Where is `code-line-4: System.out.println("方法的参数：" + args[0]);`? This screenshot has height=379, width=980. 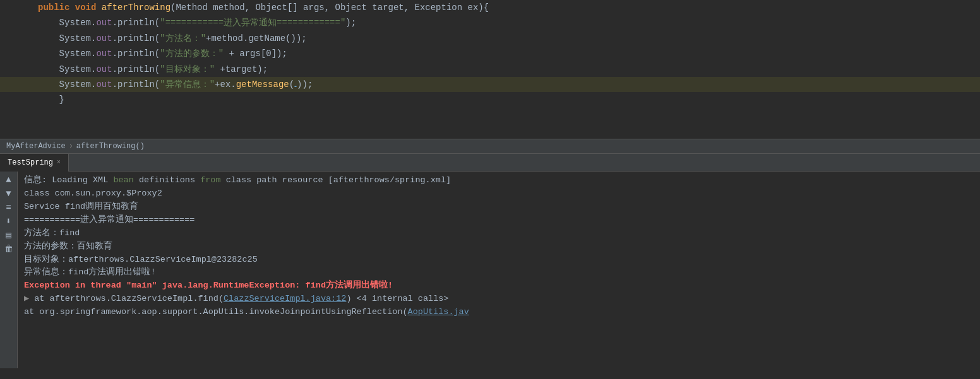 code-line-4: System.out.println("方法的参数：" + args[0]); is located at coordinates (490, 54).